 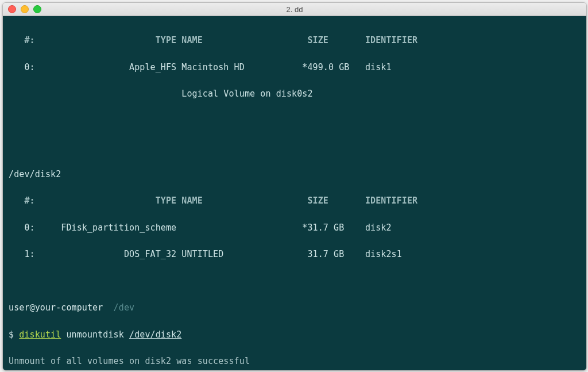 What do you see at coordinates (295, 335) in the screenshot?
I see `command-1: $ diskutil unmountdisk /dev/disk2` at bounding box center [295, 335].